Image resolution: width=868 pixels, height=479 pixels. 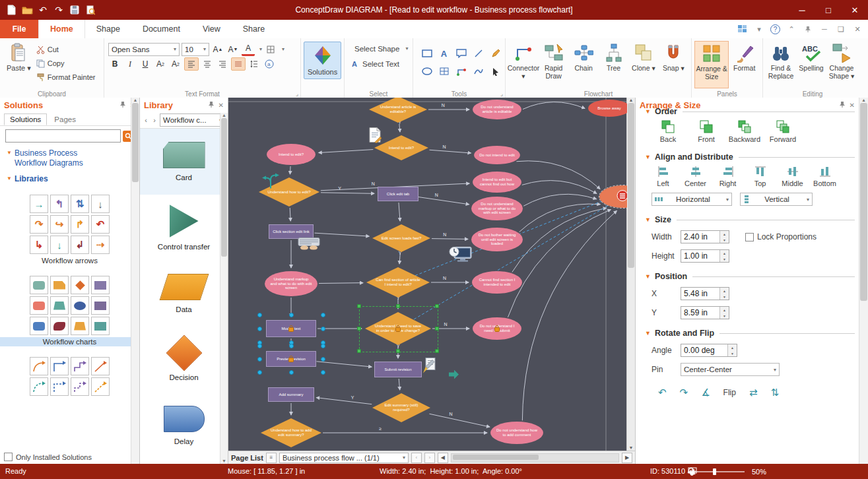 I want to click on ellipse-tool, so click(x=426, y=71).